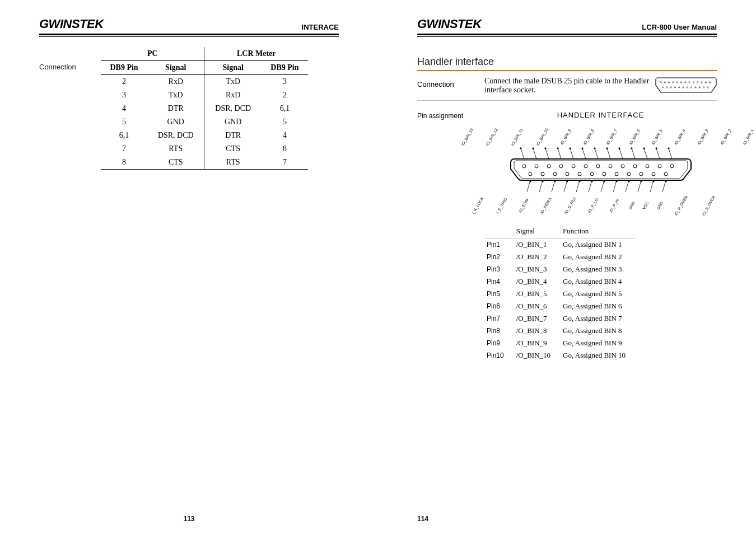  I want to click on pin-label: /O_BIN_10, so click(535, 133).